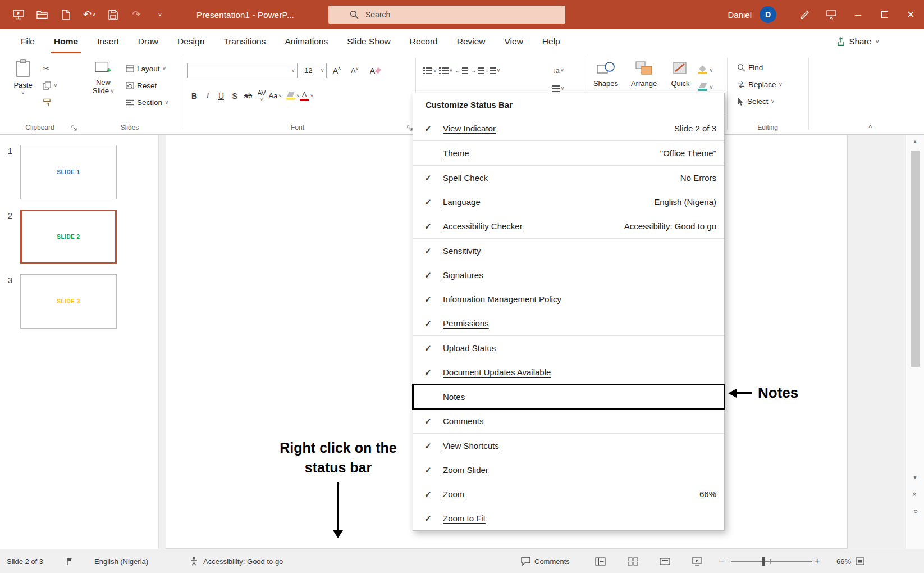 This screenshot has width=924, height=573. I want to click on tab-record: Record, so click(424, 42).